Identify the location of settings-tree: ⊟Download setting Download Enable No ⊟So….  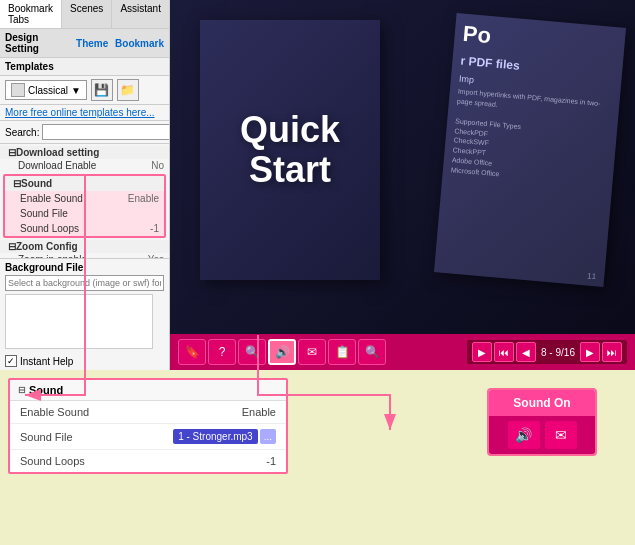
(84, 201).